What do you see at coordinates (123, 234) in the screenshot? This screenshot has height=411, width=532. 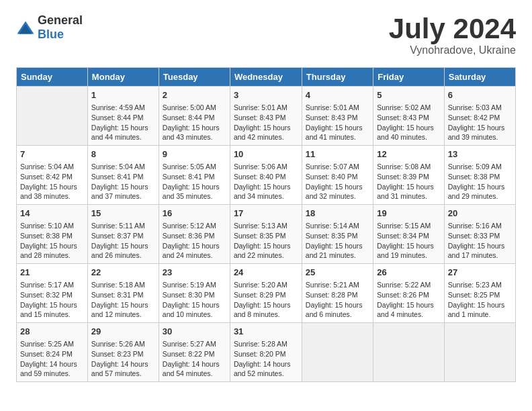 I see `calendar-cell: 15Sunrise: 5:11 AM Sunset: 8:37 PM Dayli…` at bounding box center [123, 234].